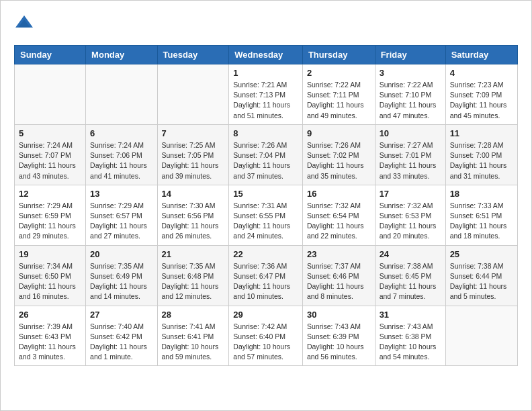  I want to click on day-info: Sunrise: 7:42 AM Sunset: 6:40 PM Dayligh…, so click(266, 342).